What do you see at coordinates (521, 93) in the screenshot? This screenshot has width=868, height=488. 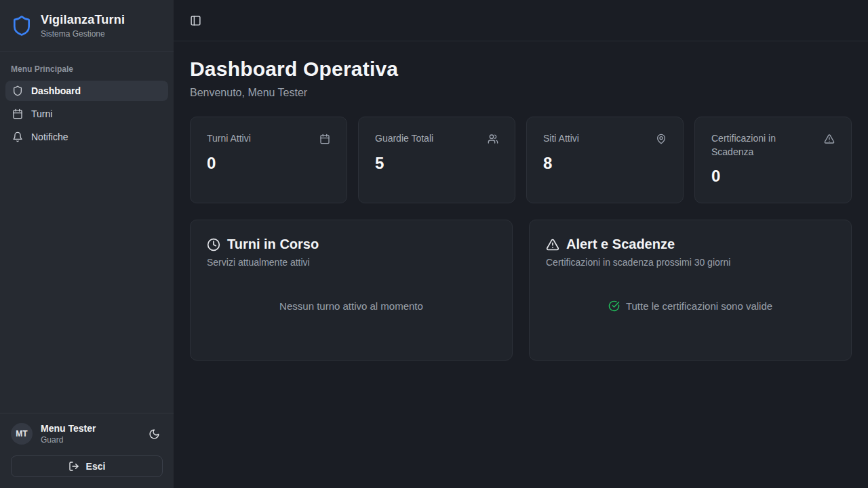 I see `page-subtitle: Benvenuto, Menu Tester` at bounding box center [521, 93].